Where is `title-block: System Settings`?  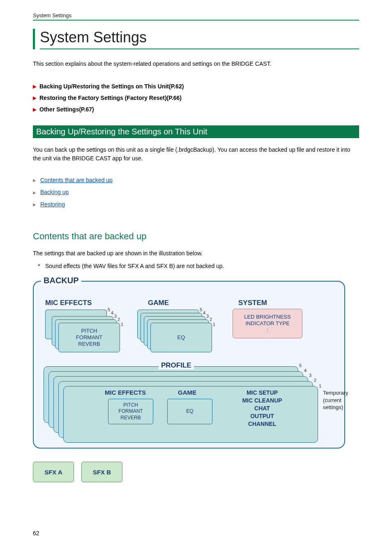 title-block: System Settings is located at coordinates (196, 39).